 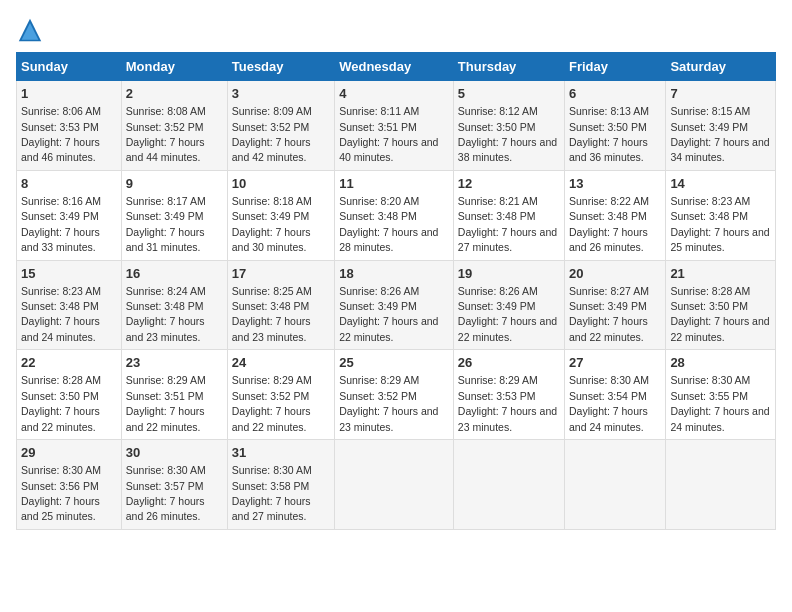 What do you see at coordinates (508, 395) in the screenshot?
I see `calendar-cell: 26 Sunrise: 8:29 AM Sunset: 3:53 PM Dayl…` at bounding box center [508, 395].